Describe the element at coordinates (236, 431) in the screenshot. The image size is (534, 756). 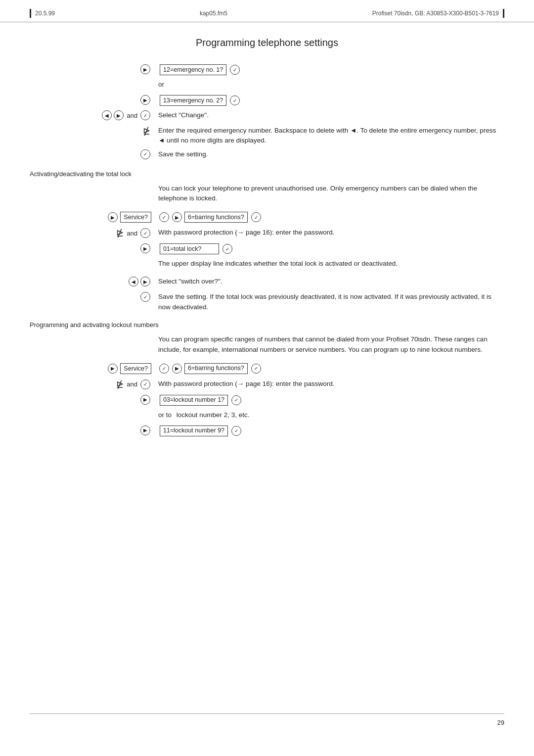
I see `check-lockout9: ✓` at that location.